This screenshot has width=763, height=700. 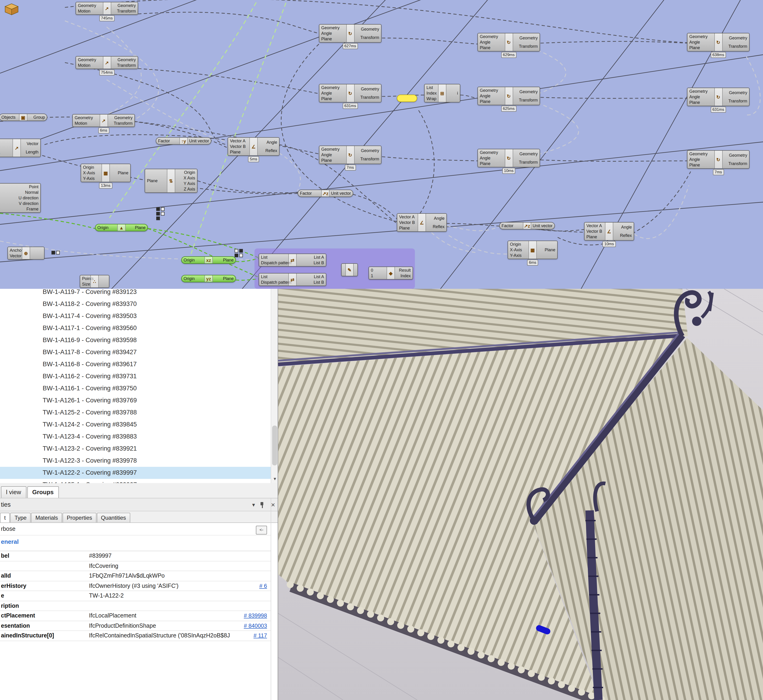 I want to click on gh-input-port: Index, so click(x=431, y=93).